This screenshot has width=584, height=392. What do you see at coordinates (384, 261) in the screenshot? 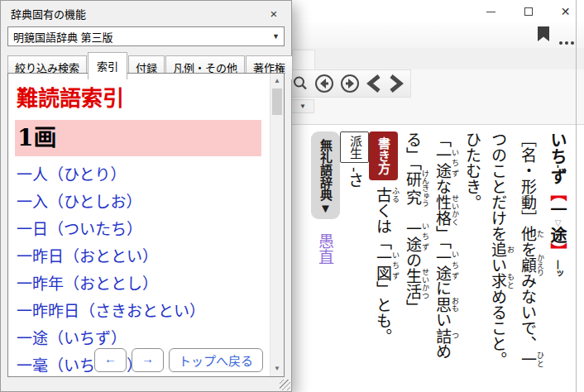
I see `entry-line: 書き方古ふるくは「一図いちず」とも。` at bounding box center [384, 261].